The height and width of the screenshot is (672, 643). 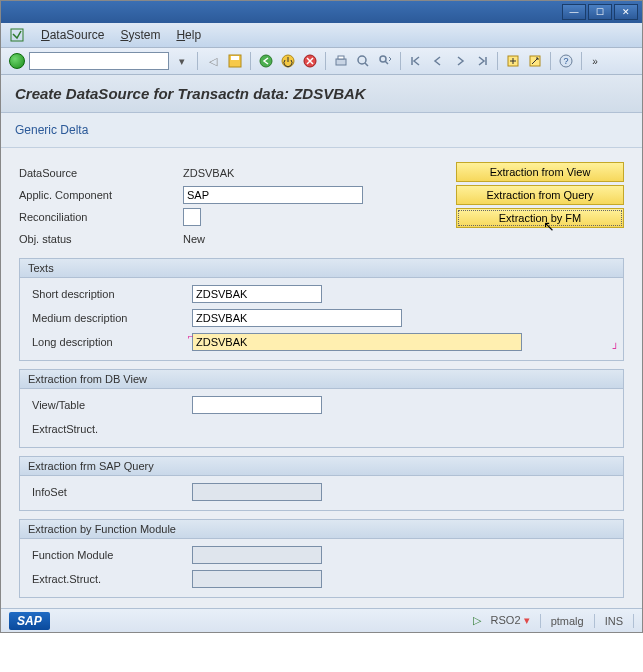 I want to click on group-header-sap-query: Extraction frm SAP Query, so click(x=322, y=466).